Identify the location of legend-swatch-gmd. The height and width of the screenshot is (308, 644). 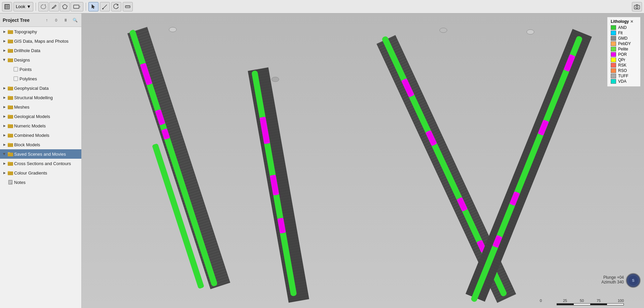
(613, 38).